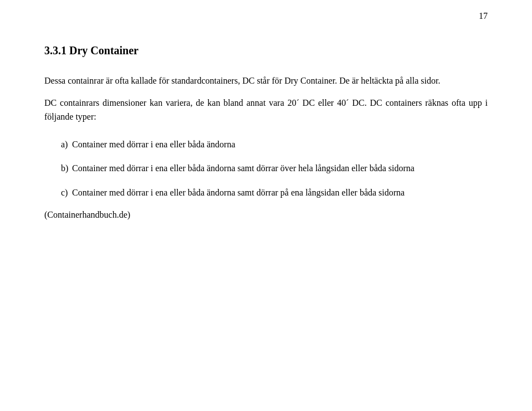 Image resolution: width=532 pixels, height=411 pixels. Describe the element at coordinates (280, 145) in the screenshot. I see `list-content-a: Container med dörrar i ena eller båda än…` at that location.